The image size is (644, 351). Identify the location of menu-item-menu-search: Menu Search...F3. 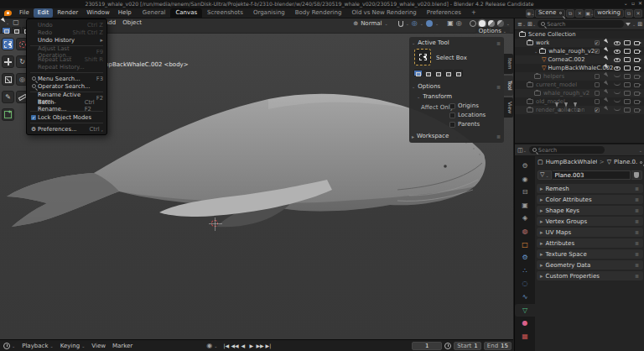
(67, 79).